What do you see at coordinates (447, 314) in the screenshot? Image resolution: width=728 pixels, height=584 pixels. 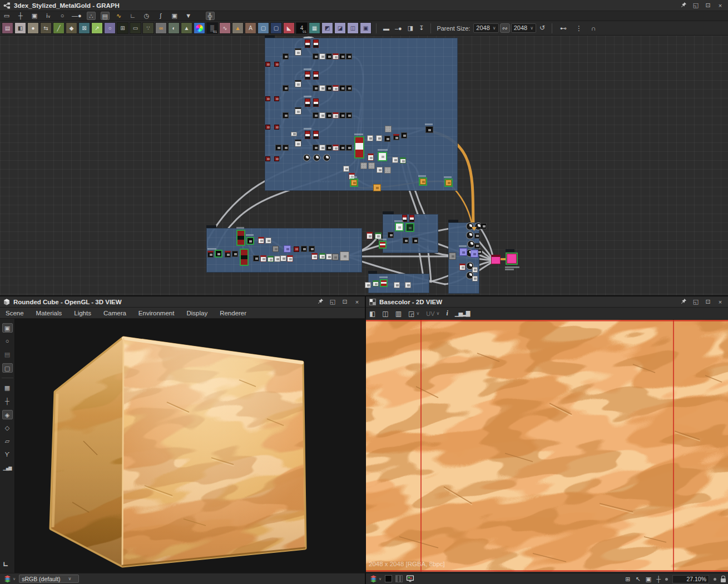 I see `info-icon: i` at bounding box center [447, 314].